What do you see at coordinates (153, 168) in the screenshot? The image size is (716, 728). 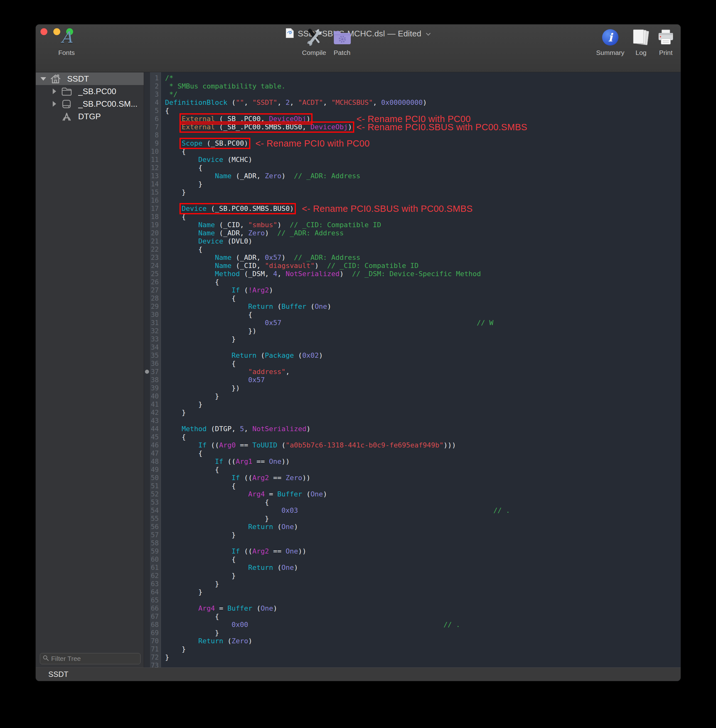 I see `line-number: 12` at bounding box center [153, 168].